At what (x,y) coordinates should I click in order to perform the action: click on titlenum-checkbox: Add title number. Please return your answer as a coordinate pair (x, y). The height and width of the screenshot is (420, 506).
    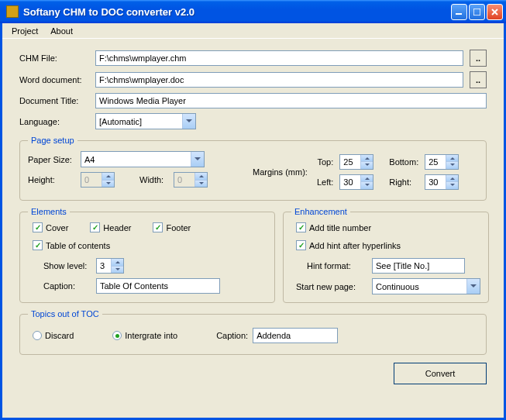
    Looking at the image, I should click on (333, 228).